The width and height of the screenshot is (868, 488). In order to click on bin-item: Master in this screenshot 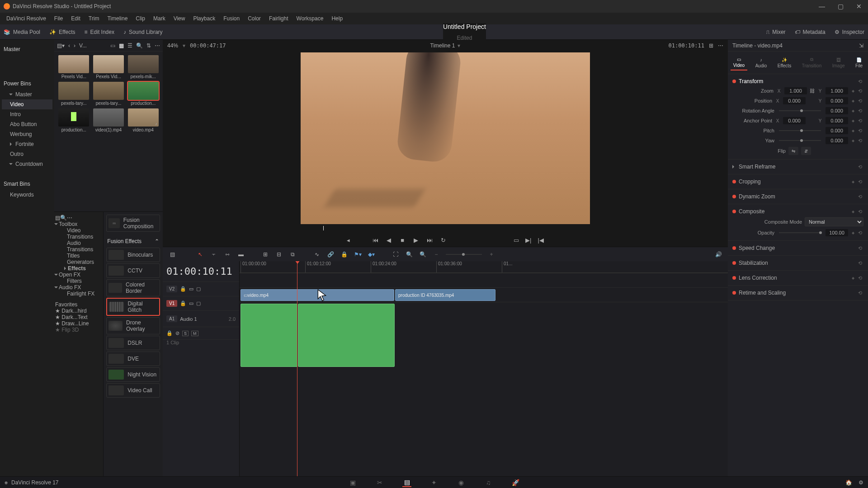, I will do `click(27, 94)`.